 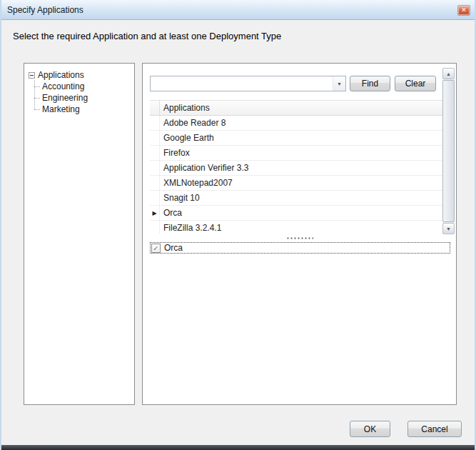 What do you see at coordinates (175, 153) in the screenshot?
I see `cell-application-name: Firefox` at bounding box center [175, 153].